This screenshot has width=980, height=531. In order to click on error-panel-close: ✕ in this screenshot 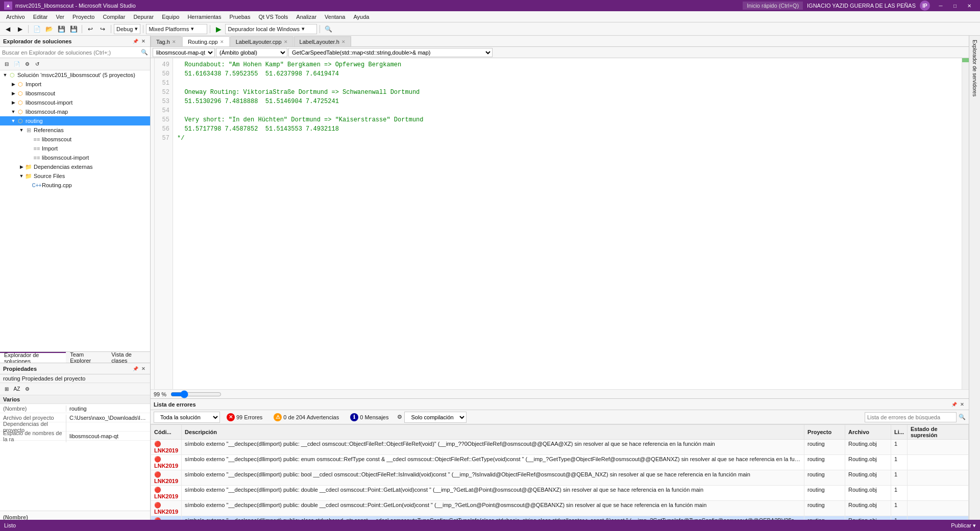, I will do `click(962, 404)`.